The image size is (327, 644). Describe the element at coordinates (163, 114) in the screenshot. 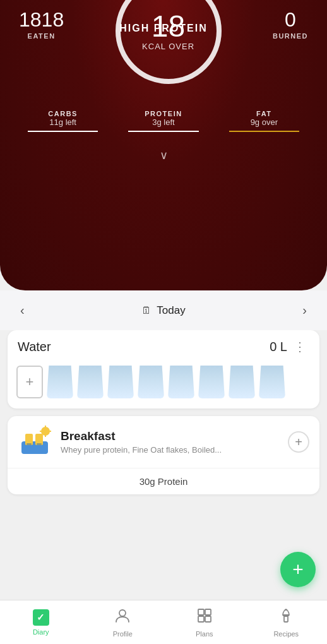

I see `macro-protein-label: PROTEIN` at that location.